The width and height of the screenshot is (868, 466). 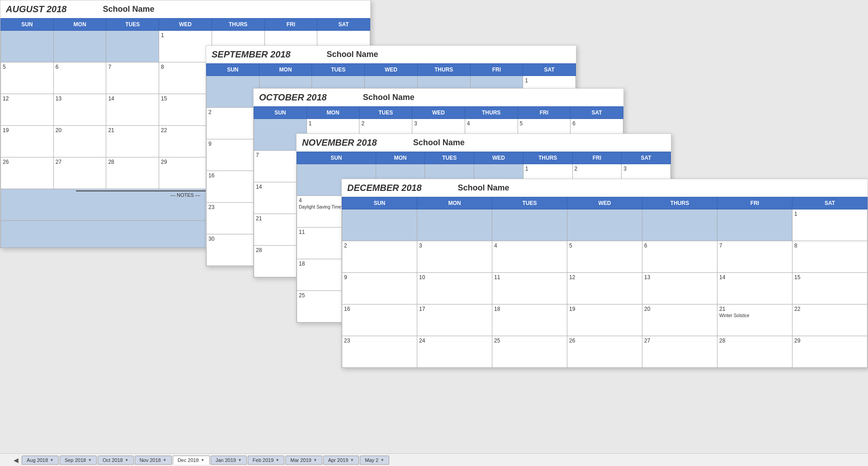 What do you see at coordinates (484, 188) in the screenshot?
I see `dec-school: School Name` at bounding box center [484, 188].